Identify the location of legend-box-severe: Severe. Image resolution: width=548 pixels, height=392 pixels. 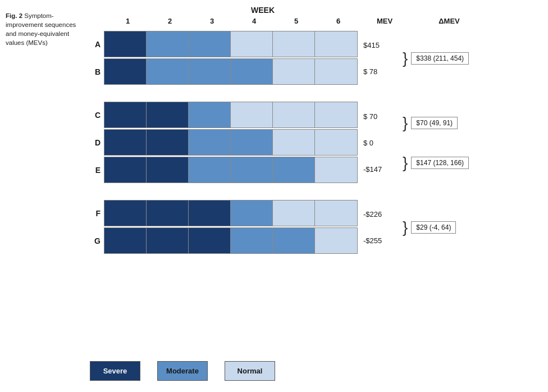
(115, 371).